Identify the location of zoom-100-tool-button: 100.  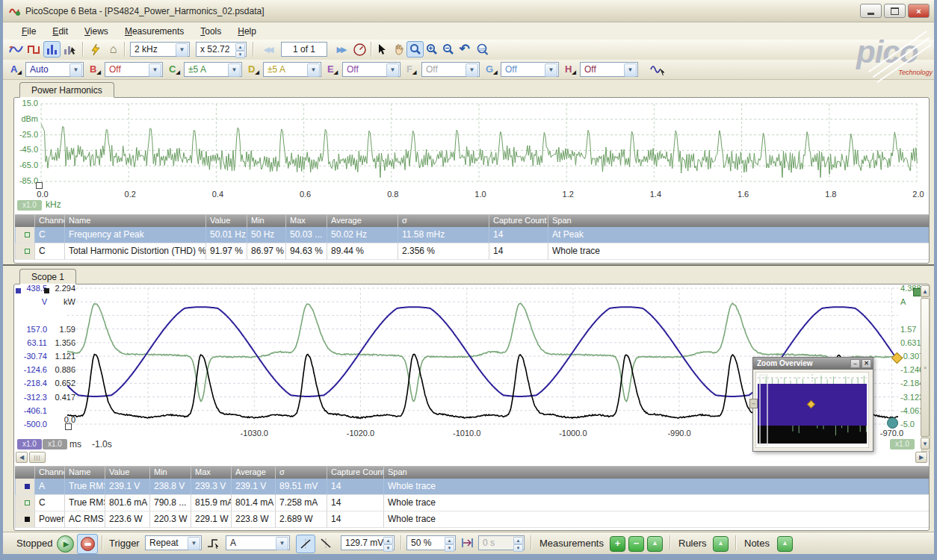
(483, 49).